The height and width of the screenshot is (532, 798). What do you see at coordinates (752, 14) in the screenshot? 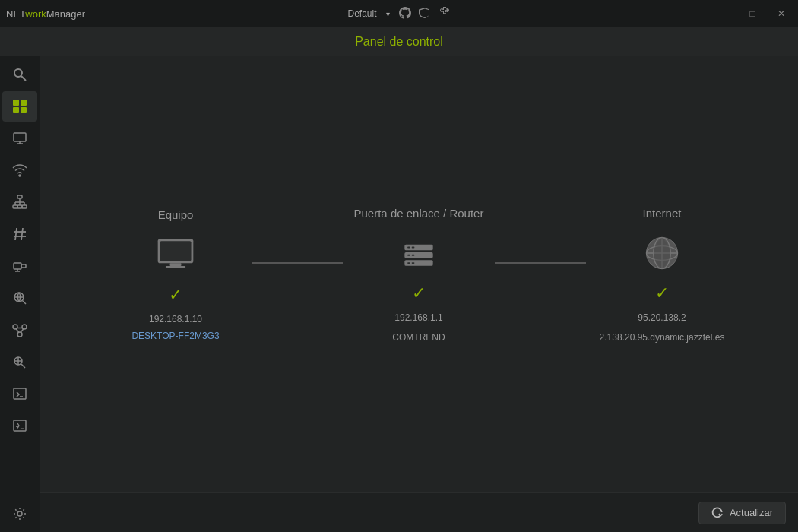
I see `maximize-button: □` at bounding box center [752, 14].